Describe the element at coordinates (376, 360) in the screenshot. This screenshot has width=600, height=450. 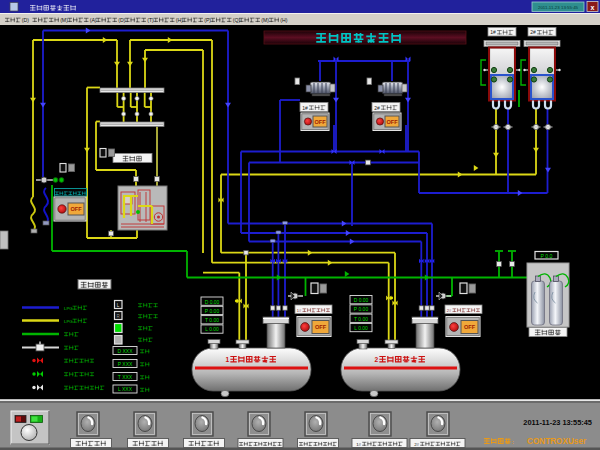
I see `svg-text: 2` at that location.